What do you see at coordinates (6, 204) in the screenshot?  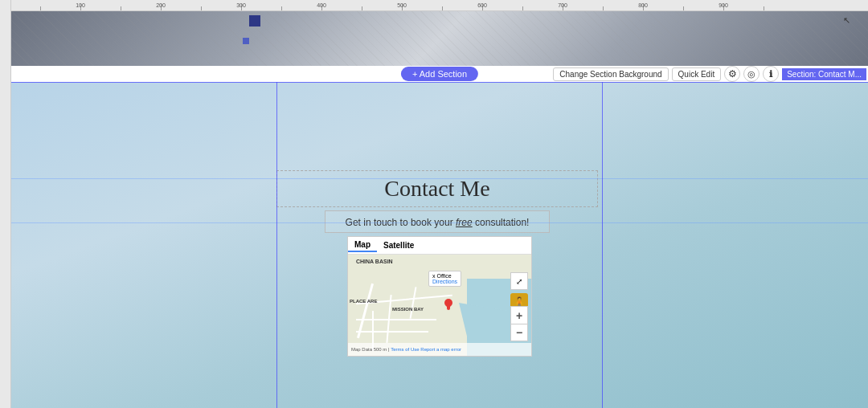 I see `ruler-left` at bounding box center [6, 204].